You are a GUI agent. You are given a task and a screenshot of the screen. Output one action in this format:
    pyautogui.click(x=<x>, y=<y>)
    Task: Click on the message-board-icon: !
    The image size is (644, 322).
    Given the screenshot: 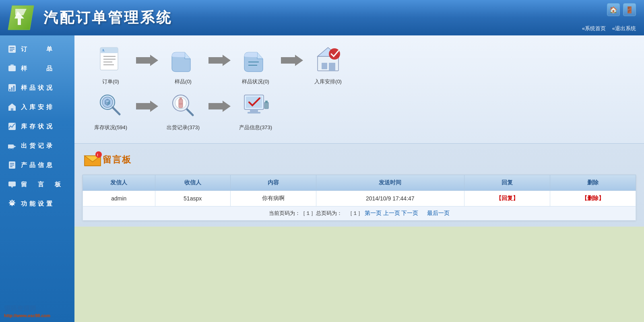 What is the action you would take?
    pyautogui.click(x=93, y=160)
    